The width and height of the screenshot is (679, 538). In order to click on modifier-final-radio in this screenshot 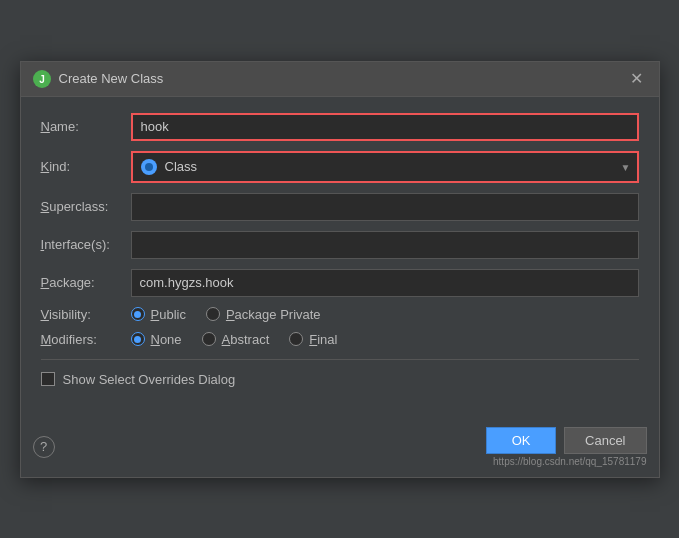, I will do `click(296, 339)`.